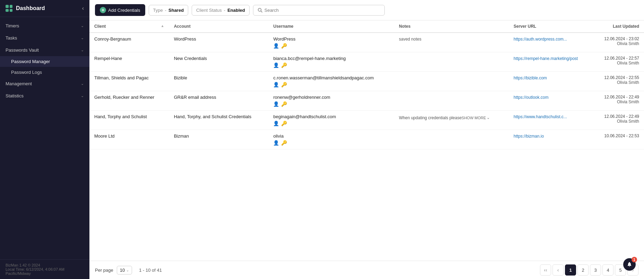  Describe the element at coordinates (551, 101) in the screenshot. I see `cell-server-url: https://outlook.com` at that location.